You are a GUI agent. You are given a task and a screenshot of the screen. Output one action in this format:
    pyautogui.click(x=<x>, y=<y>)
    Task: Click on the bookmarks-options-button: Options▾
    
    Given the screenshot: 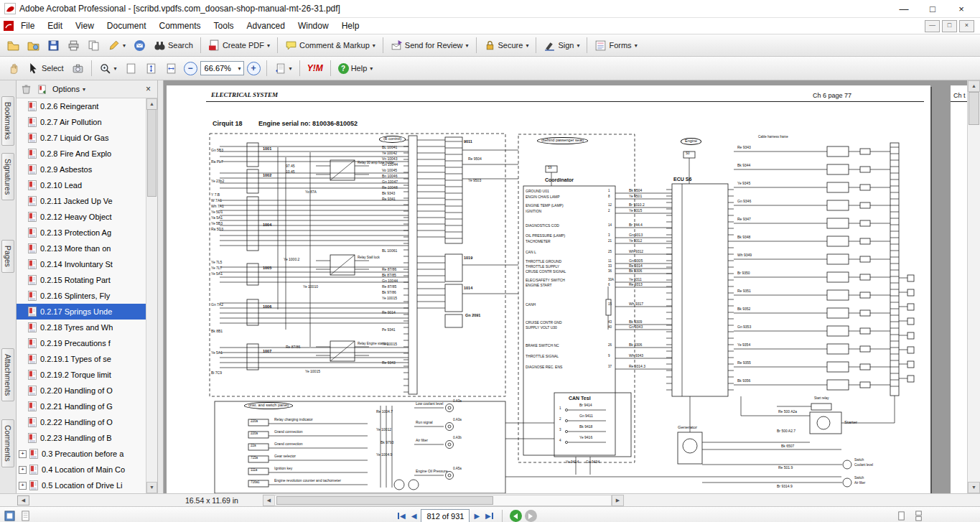 What is the action you would take?
    pyautogui.click(x=69, y=89)
    